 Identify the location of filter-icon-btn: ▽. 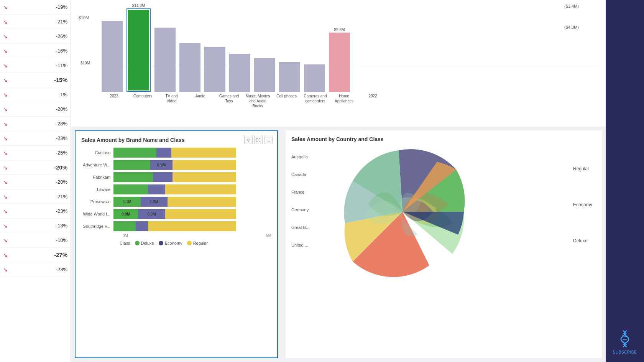
(248, 140).